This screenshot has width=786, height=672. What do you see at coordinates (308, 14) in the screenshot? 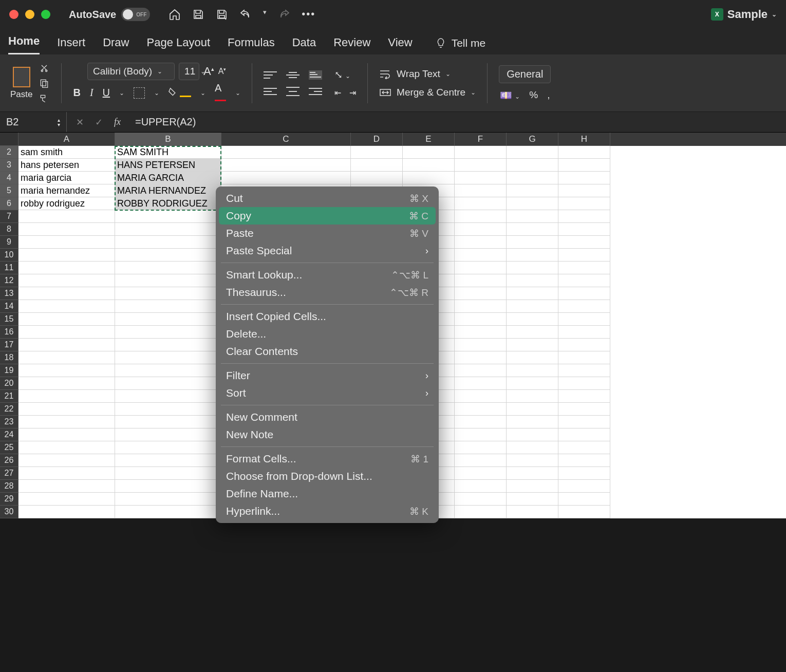
I see `more-icon: •••` at bounding box center [308, 14].